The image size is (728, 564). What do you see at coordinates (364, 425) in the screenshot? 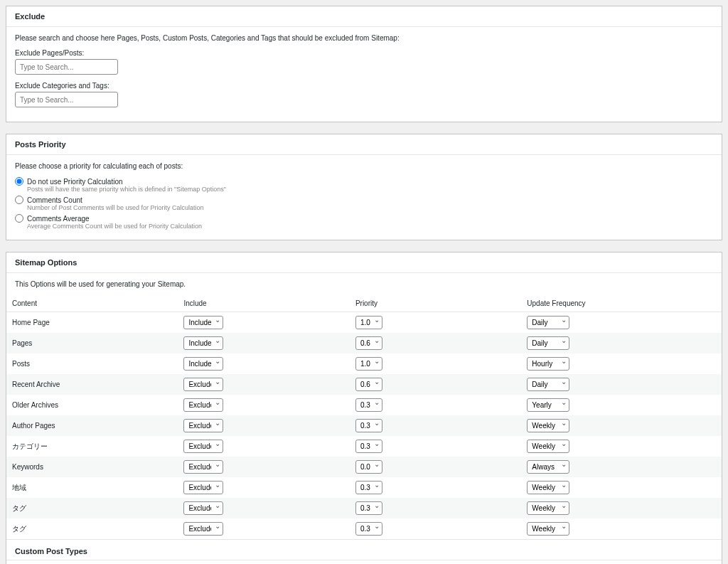
I see `table-row: Author Pages Exclude 0.3 Weekly` at bounding box center [364, 425].